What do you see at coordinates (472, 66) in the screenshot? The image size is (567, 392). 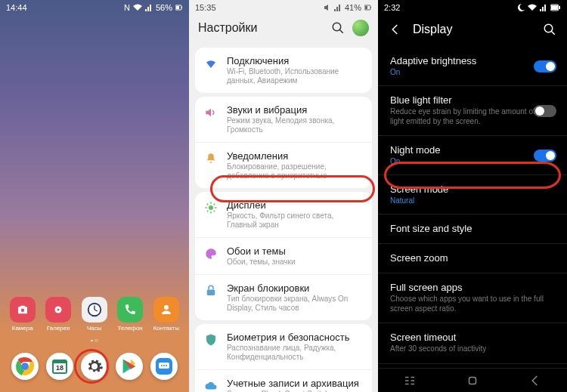 I see `row-adaptive-brightness: Adaptive brightness On` at bounding box center [472, 66].